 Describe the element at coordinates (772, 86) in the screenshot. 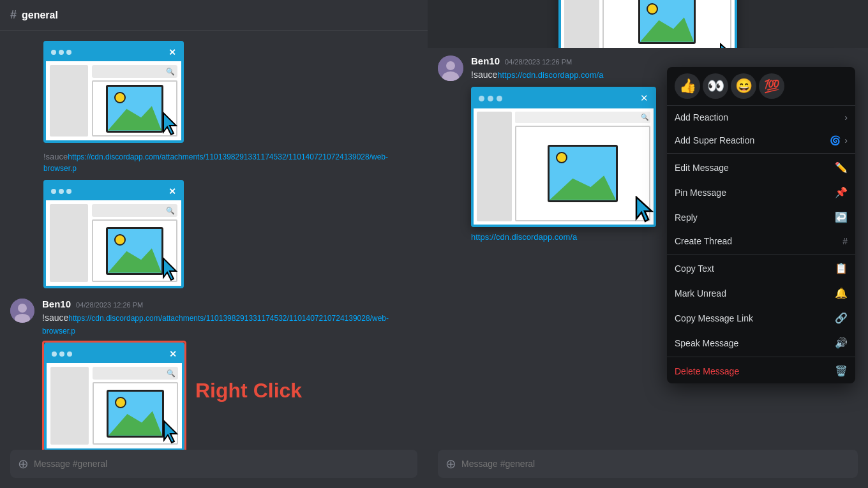

I see `emoji-100: 💯` at that location.